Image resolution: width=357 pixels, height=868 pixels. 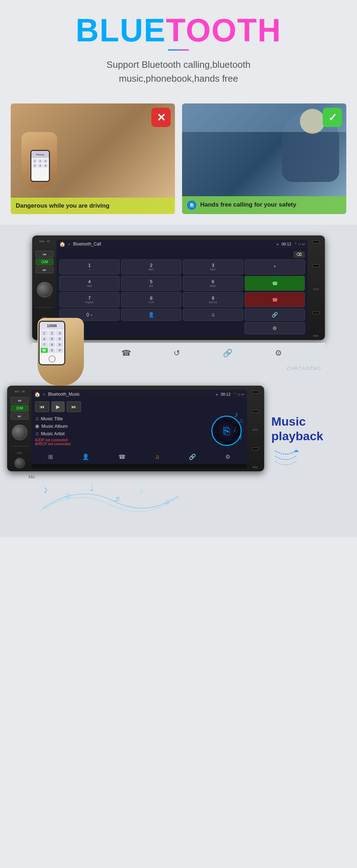 I want to click on music-radio-left: MIC IR ⏮ O/M ⏭ VOL, so click(x=20, y=429).